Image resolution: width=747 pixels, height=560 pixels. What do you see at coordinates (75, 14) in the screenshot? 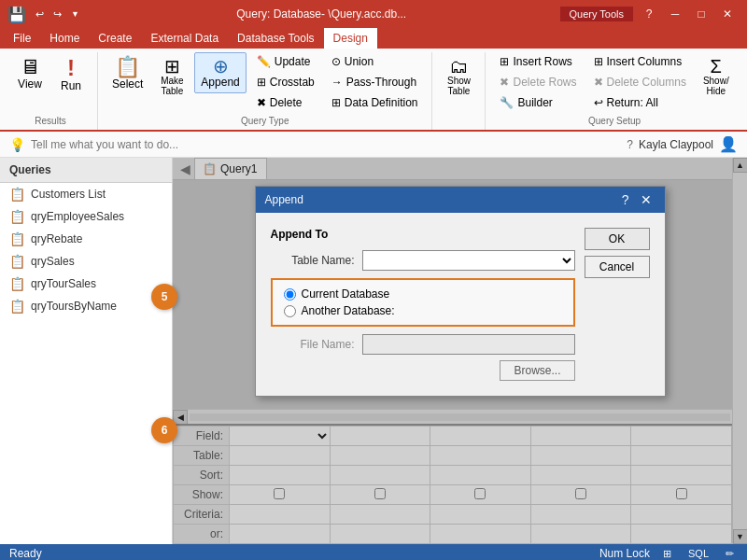
I see `more-button: ▼` at bounding box center [75, 14].